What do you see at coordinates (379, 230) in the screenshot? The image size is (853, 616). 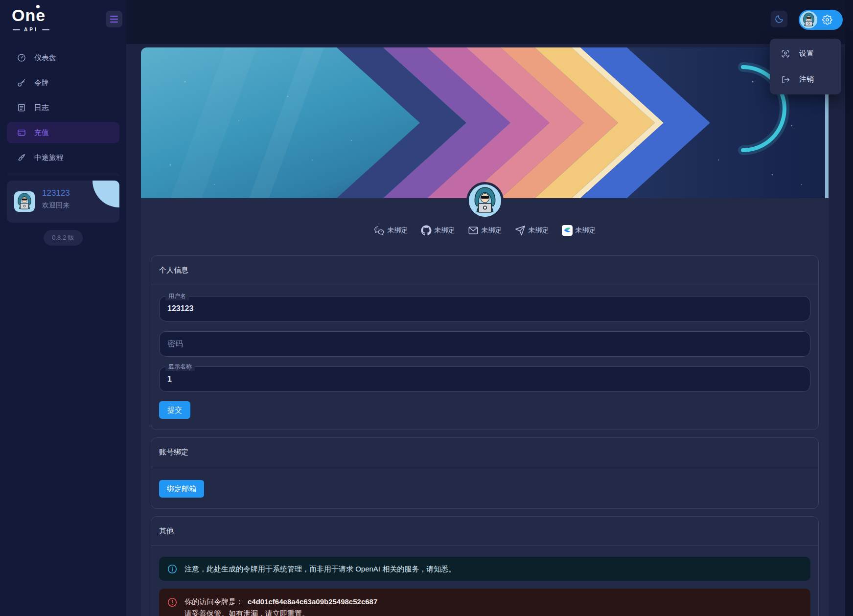 I see `wechat-icon` at bounding box center [379, 230].